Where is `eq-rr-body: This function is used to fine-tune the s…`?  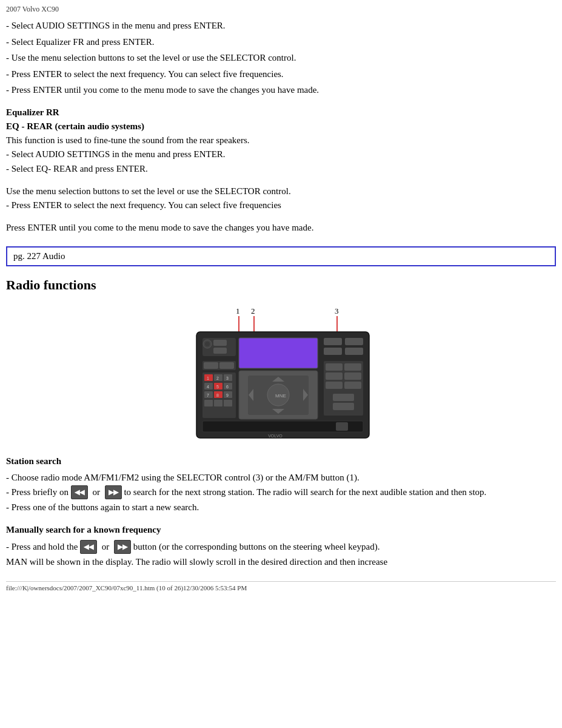 eq-rr-body: This function is used to fine-tune the s… is located at coordinates (281, 141).